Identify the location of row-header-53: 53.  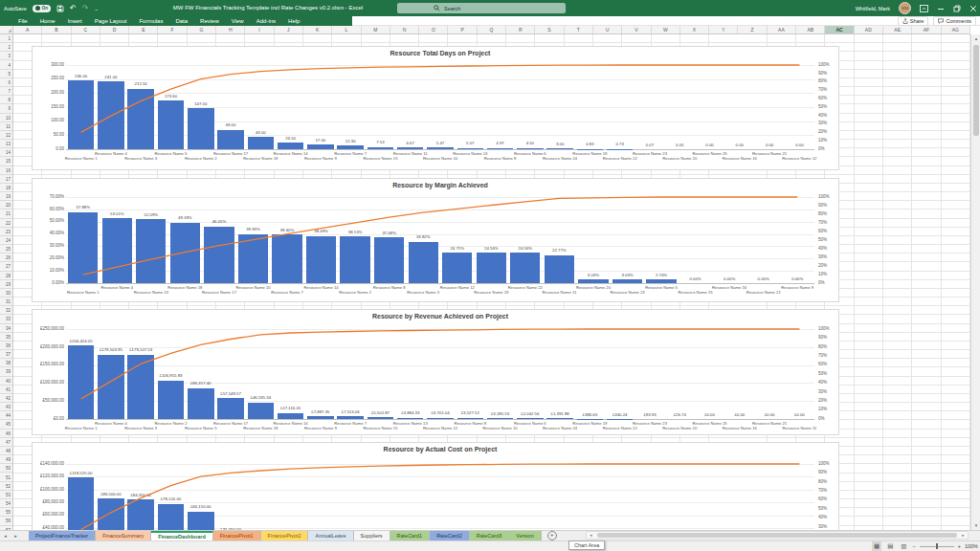
(6, 496).